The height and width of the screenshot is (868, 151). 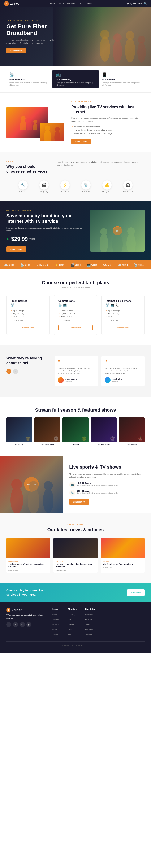 What do you see at coordinates (27, 169) in the screenshot?
I see `why-title: Why you should choose zeinet services` at bounding box center [27, 169].